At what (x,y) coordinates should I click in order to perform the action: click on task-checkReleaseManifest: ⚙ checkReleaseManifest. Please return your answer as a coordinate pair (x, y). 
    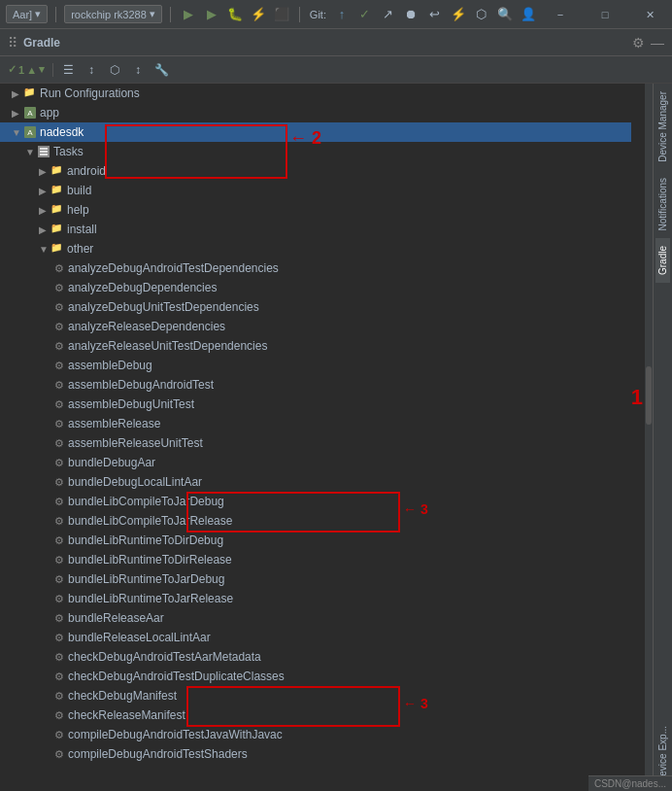
    Looking at the image, I should click on (316, 715).